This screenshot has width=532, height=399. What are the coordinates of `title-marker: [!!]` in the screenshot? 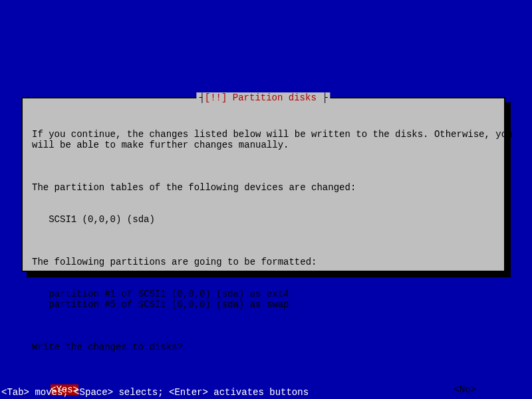 It's located at (216, 98).